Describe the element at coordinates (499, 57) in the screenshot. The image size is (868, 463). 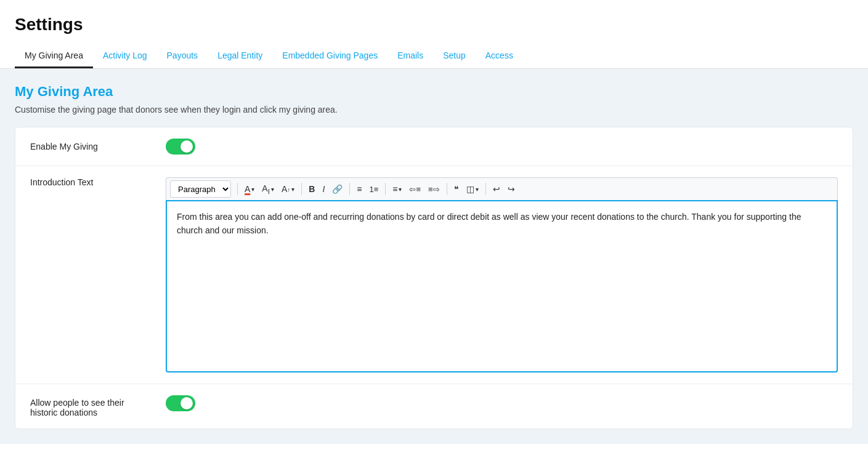
I see `tab-access: Access` at that location.